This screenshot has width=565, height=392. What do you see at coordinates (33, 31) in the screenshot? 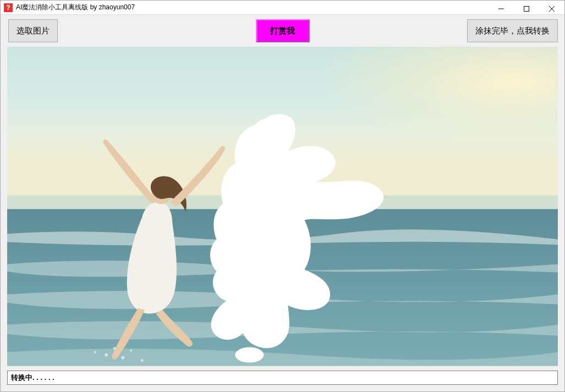
I see `select-image-button: 选取图片` at bounding box center [33, 31].